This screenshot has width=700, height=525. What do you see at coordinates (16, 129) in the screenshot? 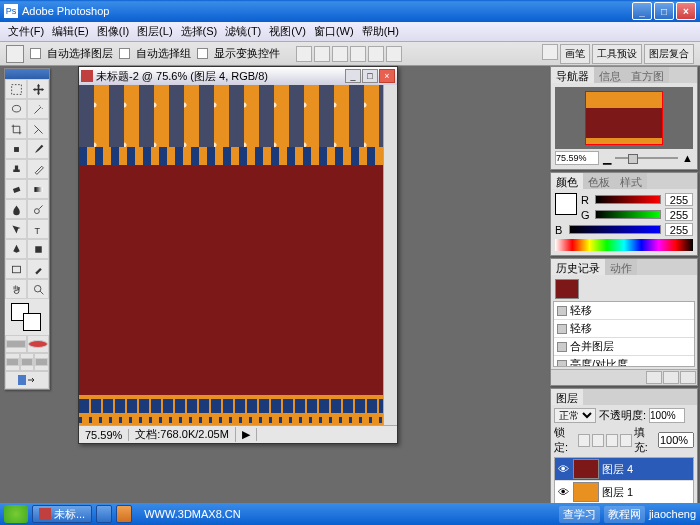
I see `crop-tool` at bounding box center [16, 129].